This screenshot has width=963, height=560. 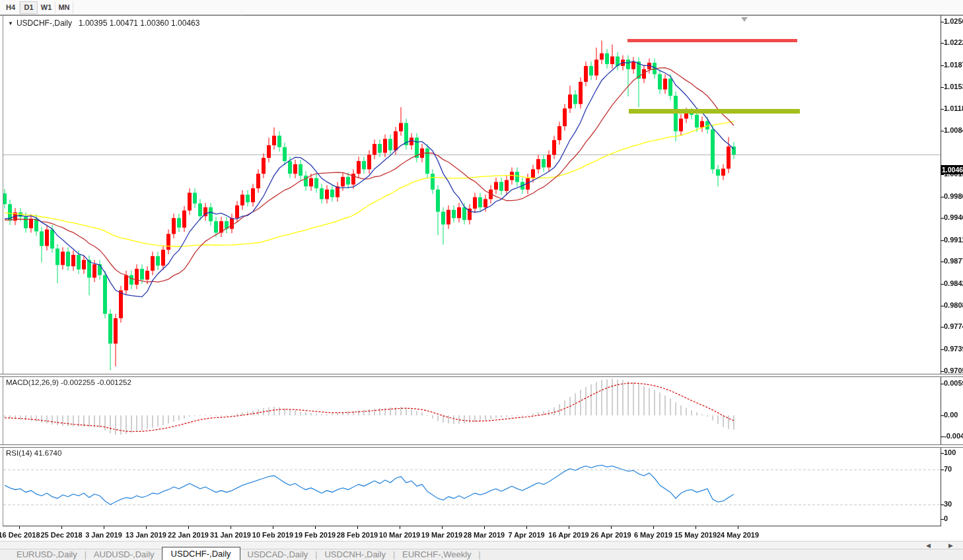 What do you see at coordinates (954, 305) in the screenshot?
I see `price-axis-label: 0.98080` at bounding box center [954, 305].